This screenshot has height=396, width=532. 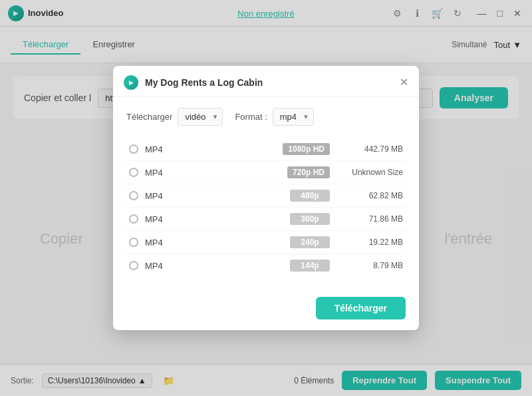 What do you see at coordinates (310, 196) in the screenshot?
I see `quality-badge-2: 480p` at bounding box center [310, 196].